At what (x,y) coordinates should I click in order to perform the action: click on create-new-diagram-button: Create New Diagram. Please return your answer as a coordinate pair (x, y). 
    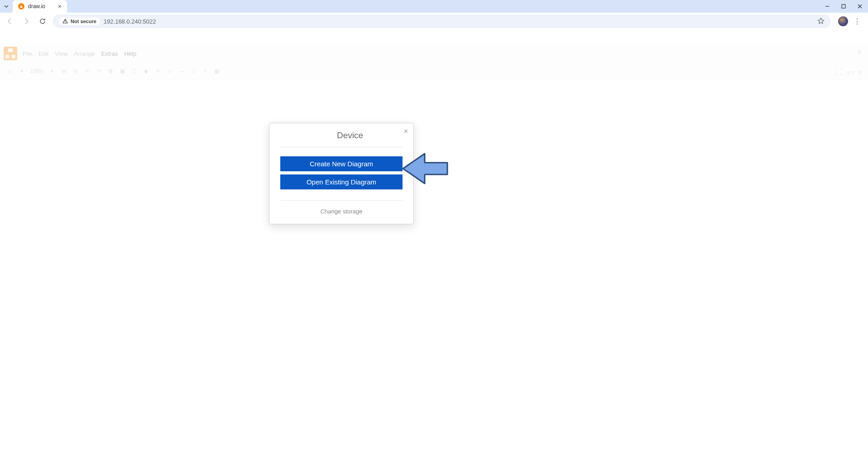
    Looking at the image, I should click on (341, 164).